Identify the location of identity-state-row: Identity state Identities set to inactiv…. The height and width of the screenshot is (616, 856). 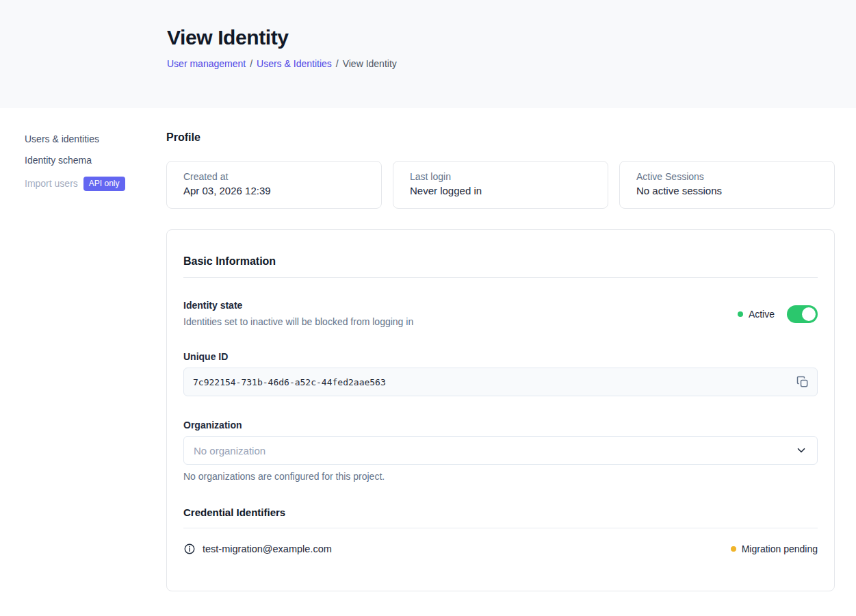
(501, 313).